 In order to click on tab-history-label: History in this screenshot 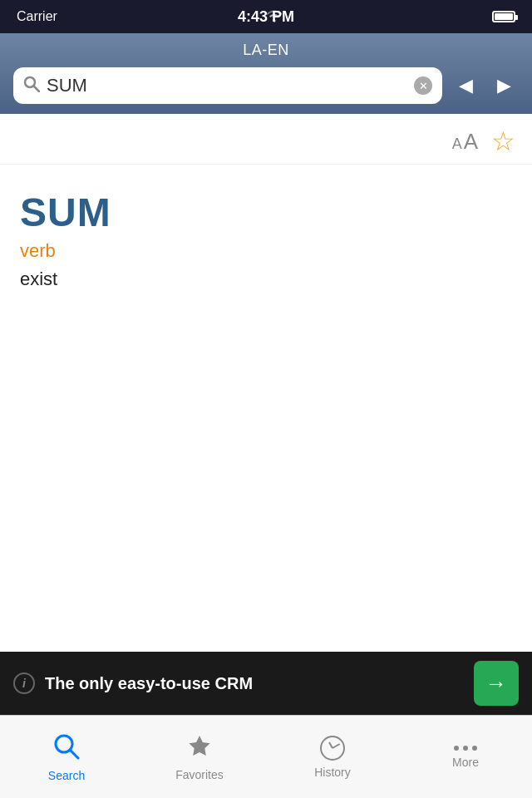, I will do `click(332, 772)`.